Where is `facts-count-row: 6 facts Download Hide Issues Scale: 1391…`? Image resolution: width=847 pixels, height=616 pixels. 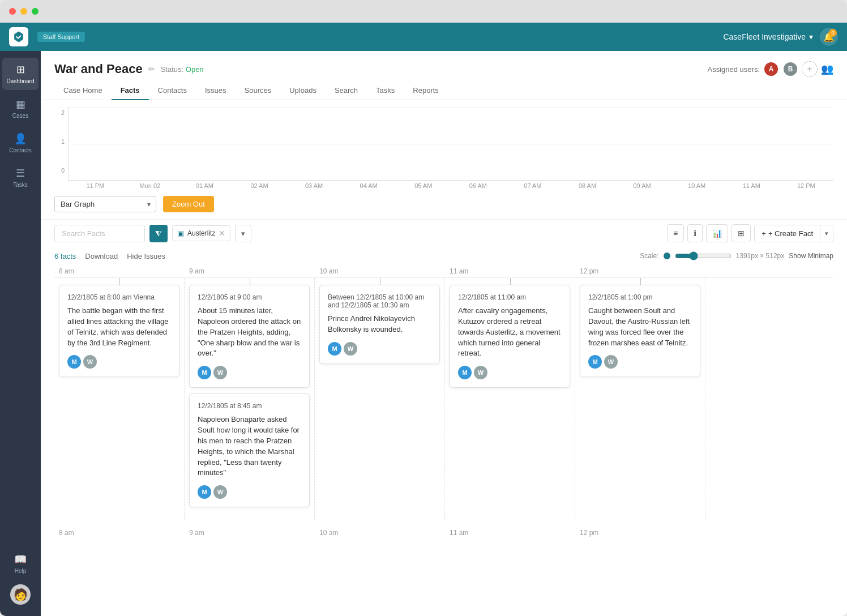 facts-count-row: 6 facts Download Hide Issues Scale: 1391… is located at coordinates (444, 256).